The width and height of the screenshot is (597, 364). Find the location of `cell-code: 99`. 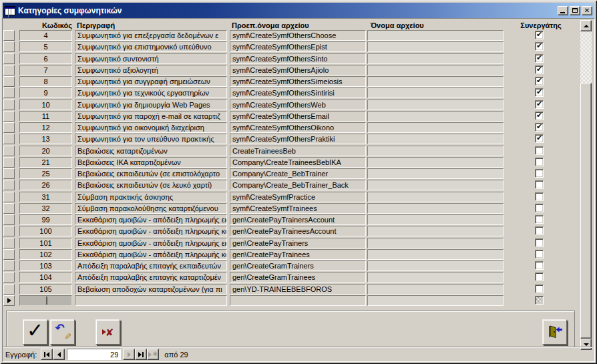

cell-code: 99 is located at coordinates (45, 220).